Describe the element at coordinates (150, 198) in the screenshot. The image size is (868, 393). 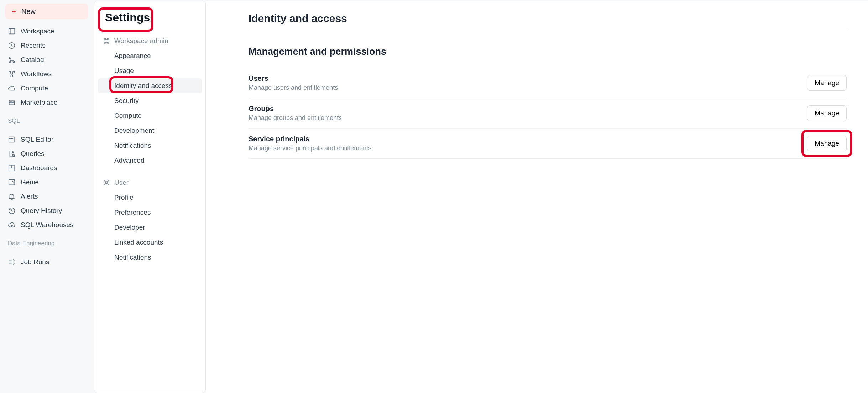
I see `settings-item-profile: Profile` at that location.